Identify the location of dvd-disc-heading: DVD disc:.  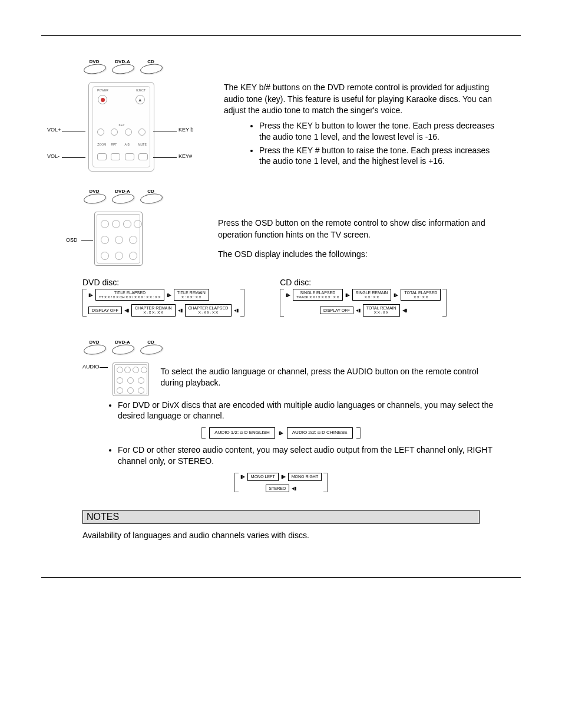
(164, 282).